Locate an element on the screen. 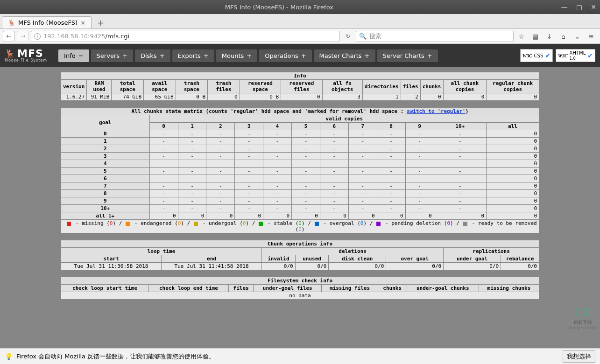 The height and width of the screenshot is (364, 600). browser-tab-active: 🦌 MFS Info (MooseFS) × is located at coordinates (47, 22).